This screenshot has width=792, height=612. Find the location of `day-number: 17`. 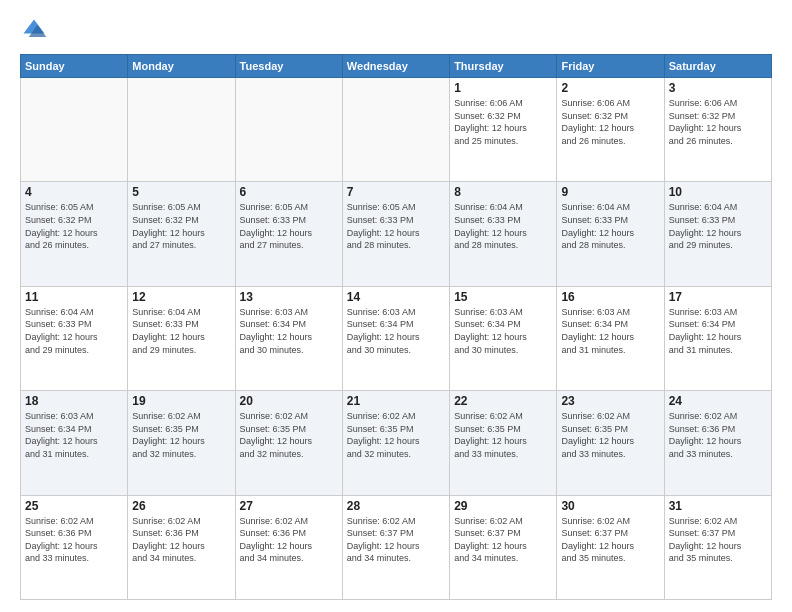

day-number: 17 is located at coordinates (718, 297).